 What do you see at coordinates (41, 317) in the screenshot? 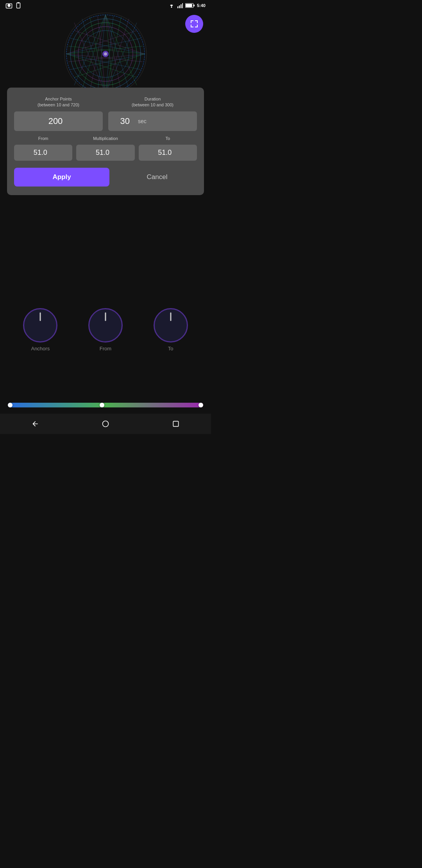
I see `anchors-knob-marker` at bounding box center [41, 317].